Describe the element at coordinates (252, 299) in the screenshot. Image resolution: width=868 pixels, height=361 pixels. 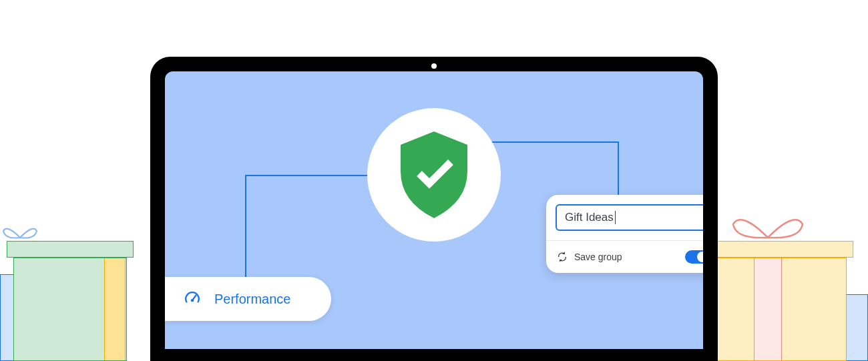
I see `performance-label: Performance` at that location.